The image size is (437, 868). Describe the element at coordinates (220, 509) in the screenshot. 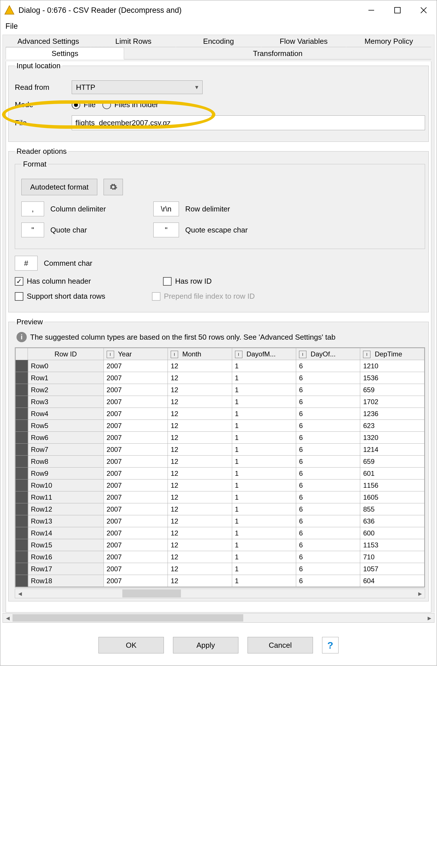

I see `table-row: Row1220071216855` at that location.